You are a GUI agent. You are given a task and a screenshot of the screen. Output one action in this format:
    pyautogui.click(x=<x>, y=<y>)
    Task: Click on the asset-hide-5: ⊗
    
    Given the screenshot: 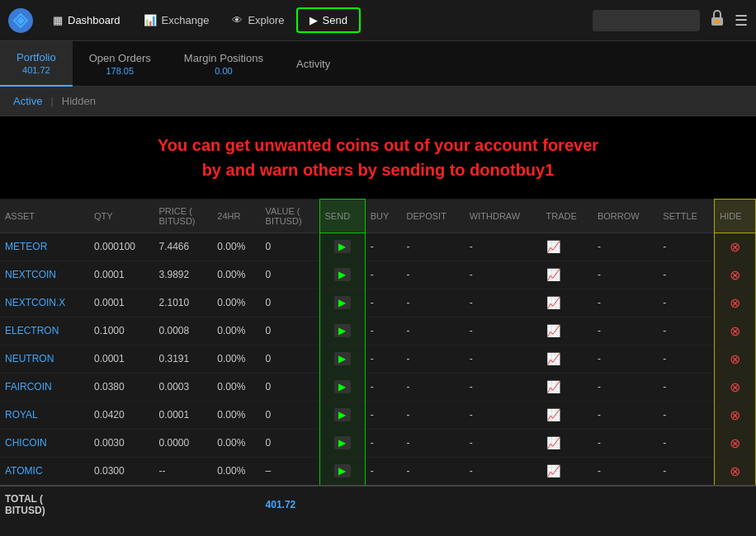 What is the action you would take?
    pyautogui.click(x=735, y=387)
    